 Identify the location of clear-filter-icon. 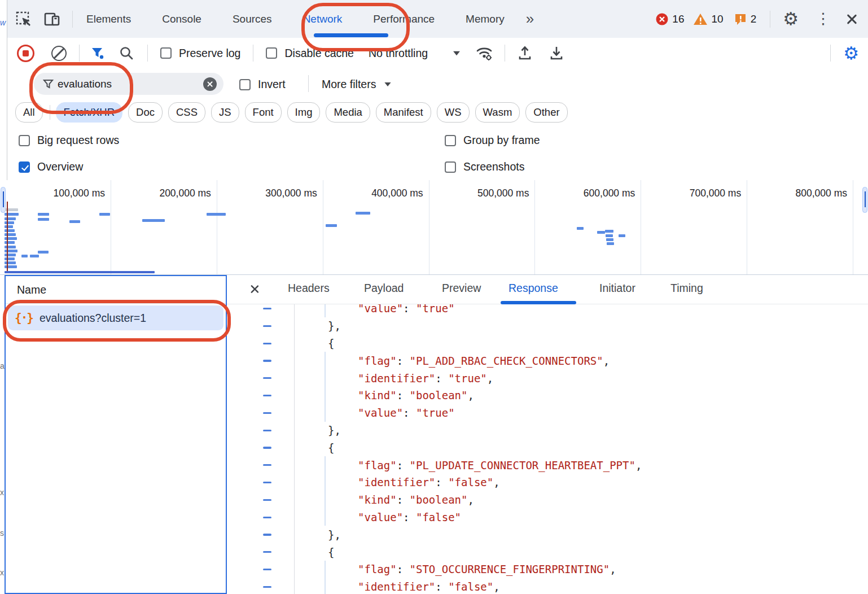
(210, 84).